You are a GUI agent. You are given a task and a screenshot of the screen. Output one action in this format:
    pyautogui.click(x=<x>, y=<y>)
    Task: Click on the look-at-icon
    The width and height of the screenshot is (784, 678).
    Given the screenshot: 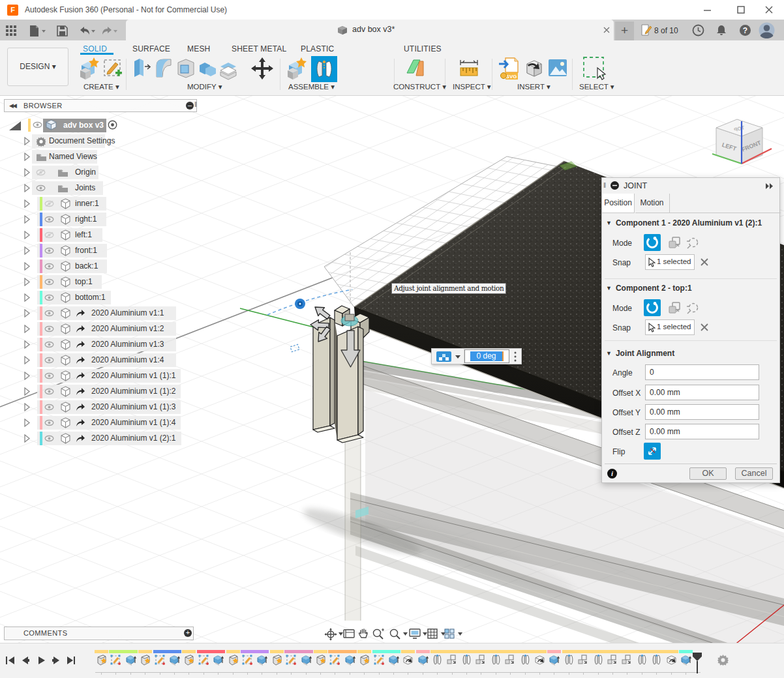 What is the action you would take?
    pyautogui.click(x=349, y=634)
    